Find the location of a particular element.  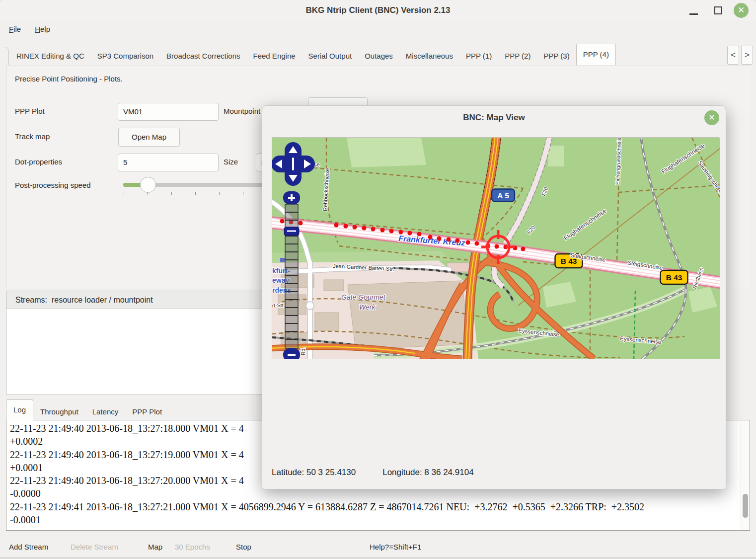

titlebar: BKG Ntrip Client (BNC) Version 2.13 ✕ is located at coordinates (378, 10).